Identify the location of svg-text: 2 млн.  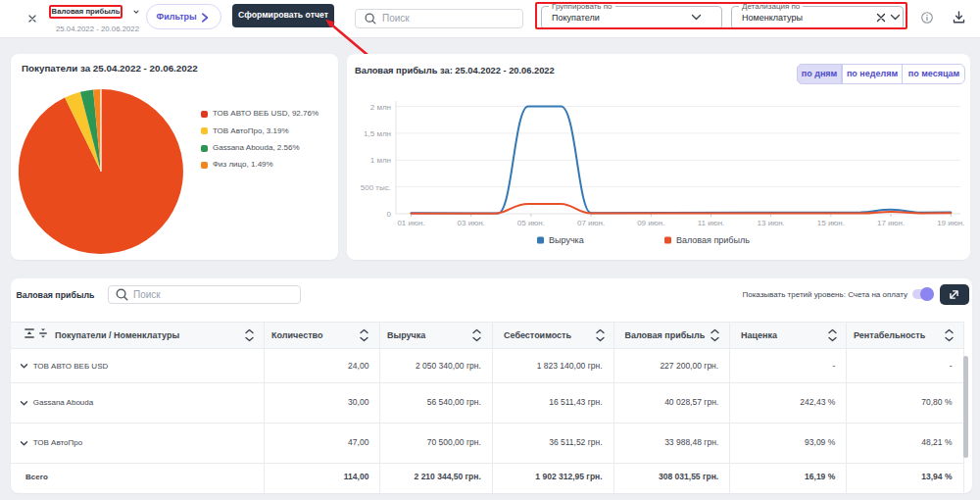
(380, 108).